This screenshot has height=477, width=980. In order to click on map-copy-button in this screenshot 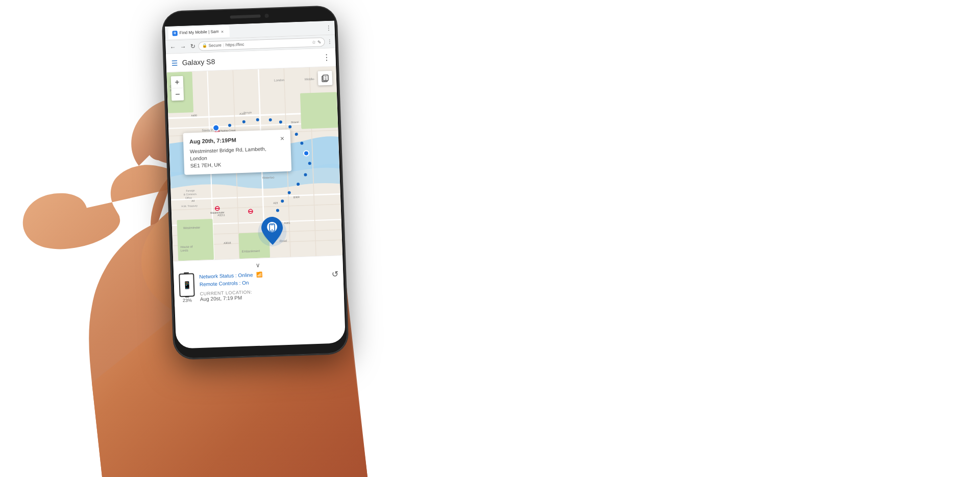, I will do `click(325, 79)`.